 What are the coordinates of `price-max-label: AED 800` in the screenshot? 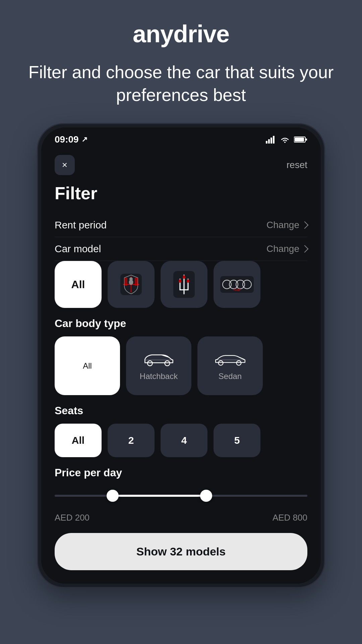 It's located at (290, 518).